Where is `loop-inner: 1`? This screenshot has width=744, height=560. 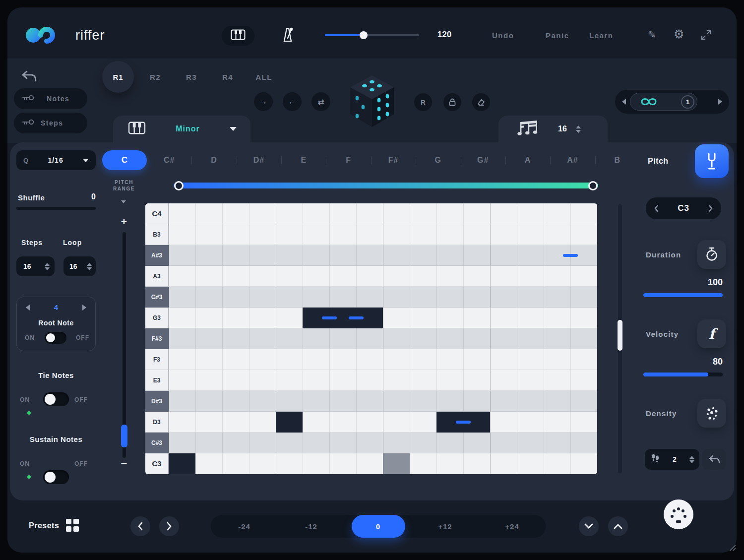 loop-inner: 1 is located at coordinates (664, 102).